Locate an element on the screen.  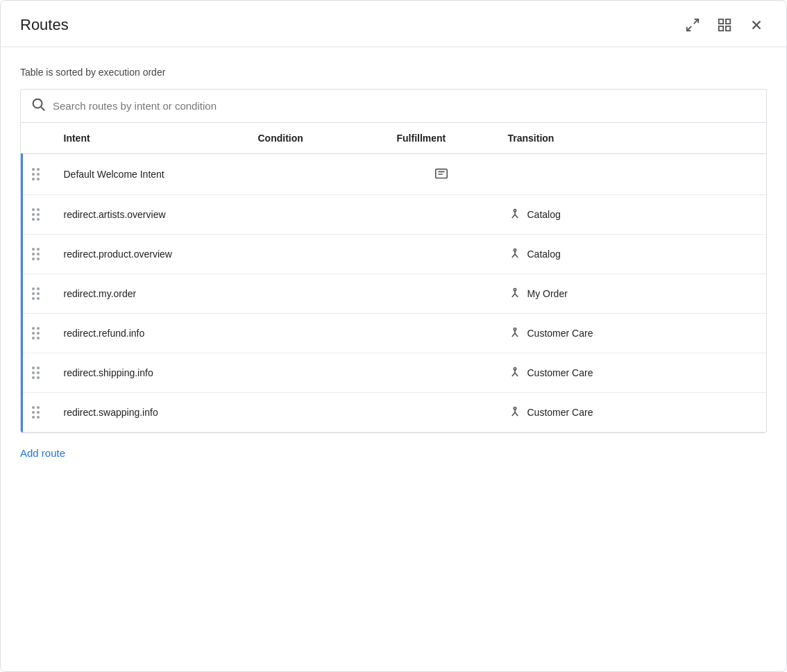
table-row: redirect.artists.overview Catalog is located at coordinates (394, 215).